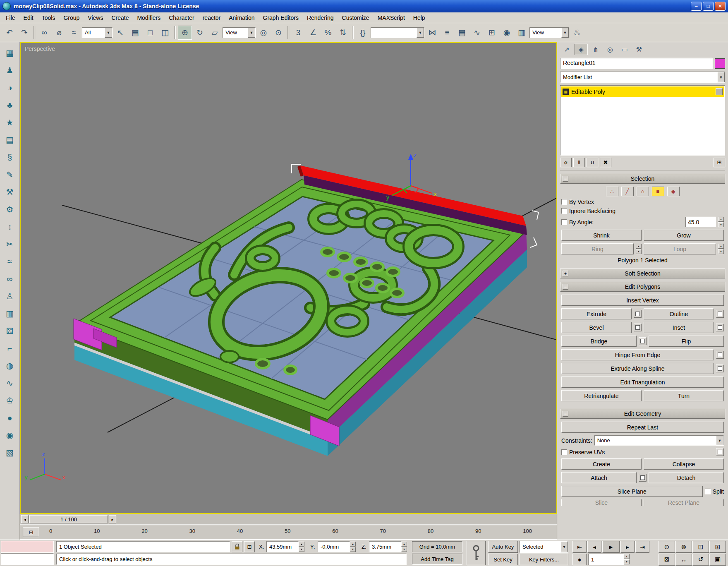 The height and width of the screenshot is (566, 728). What do you see at coordinates (10, 383) in the screenshot?
I see `wave-tool-icon: ∿` at bounding box center [10, 383].